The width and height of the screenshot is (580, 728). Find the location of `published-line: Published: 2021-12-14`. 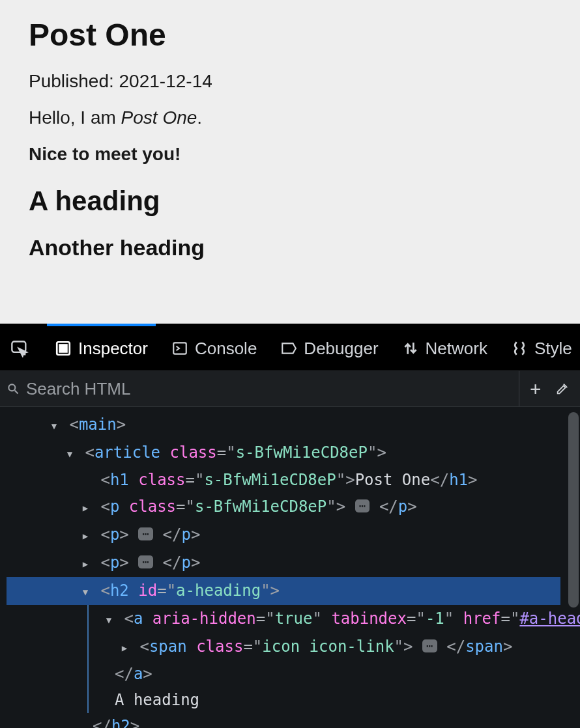

published-line: Published: 2021-12-14 is located at coordinates (290, 81).